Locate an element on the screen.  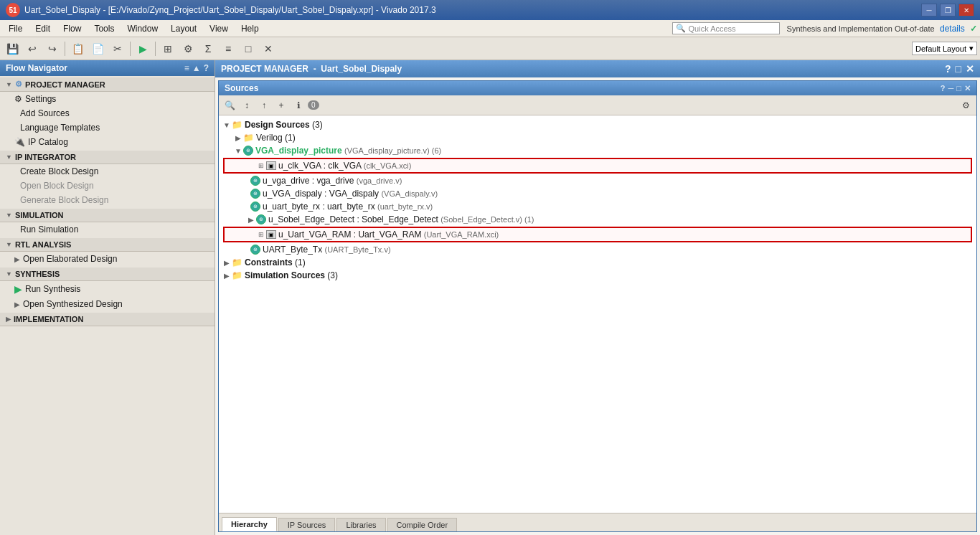
expand-all-button: ↑ is located at coordinates (264, 105).